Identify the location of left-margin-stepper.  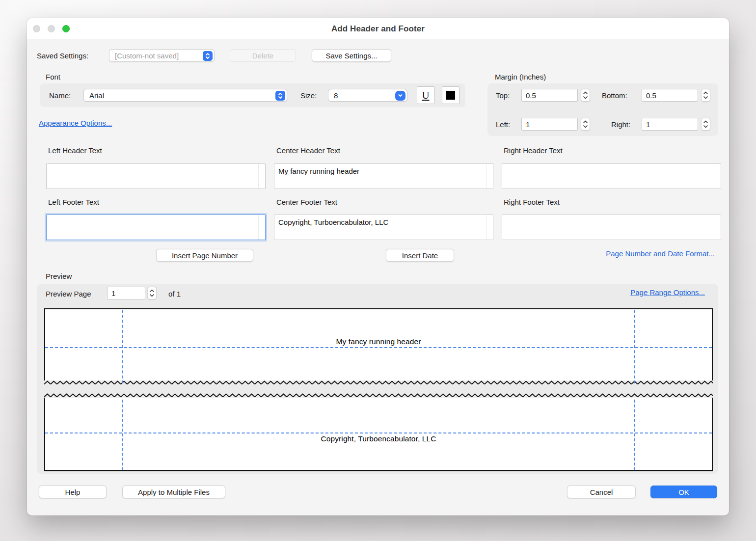
(585, 124).